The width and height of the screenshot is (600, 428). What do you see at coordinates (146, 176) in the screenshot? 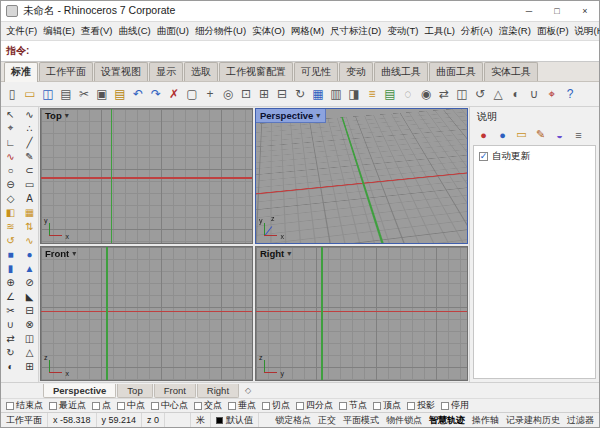
I see `viewport-top-canvas` at bounding box center [146, 176].